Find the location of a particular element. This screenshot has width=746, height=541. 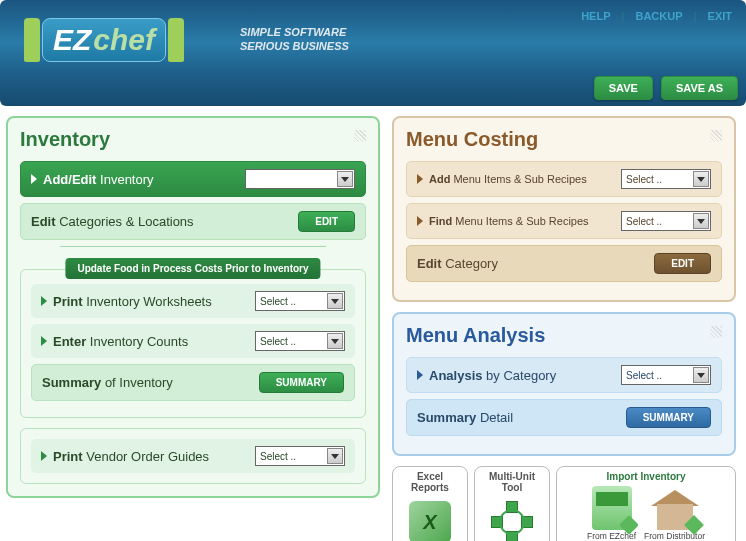

save-button-group: SAVE SAVE AS is located at coordinates (666, 88).